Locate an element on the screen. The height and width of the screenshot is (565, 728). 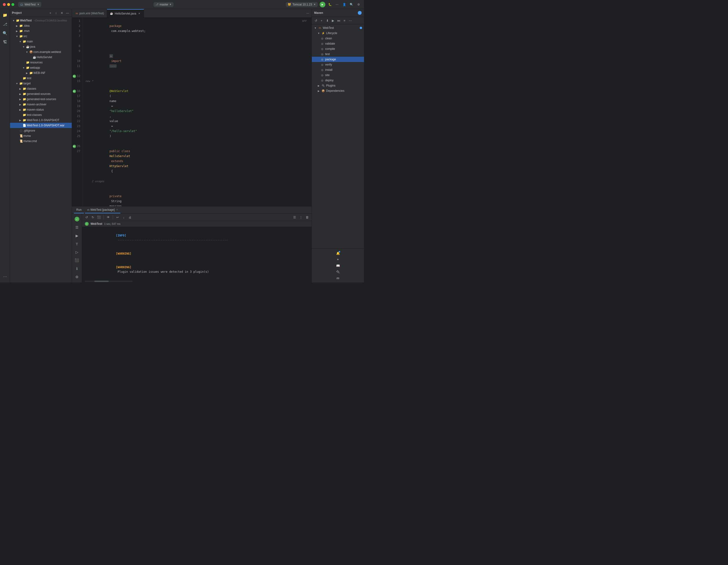
print-button: 🖨 is located at coordinates (130, 217).